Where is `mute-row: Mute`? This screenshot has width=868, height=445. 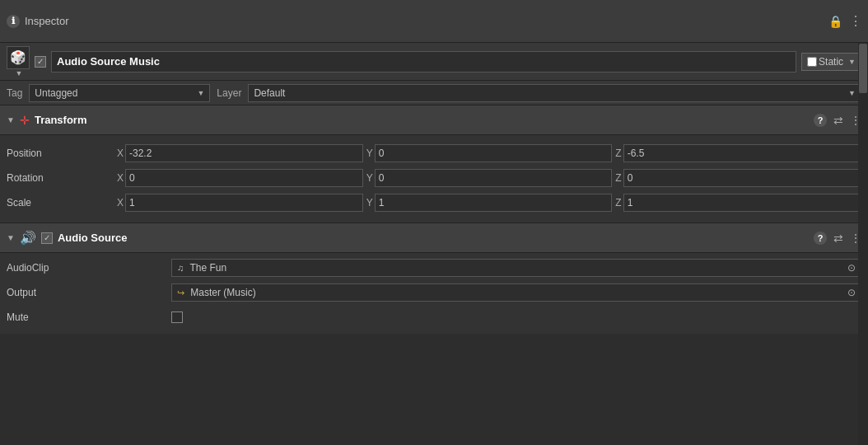 mute-row: Mute is located at coordinates (434, 317).